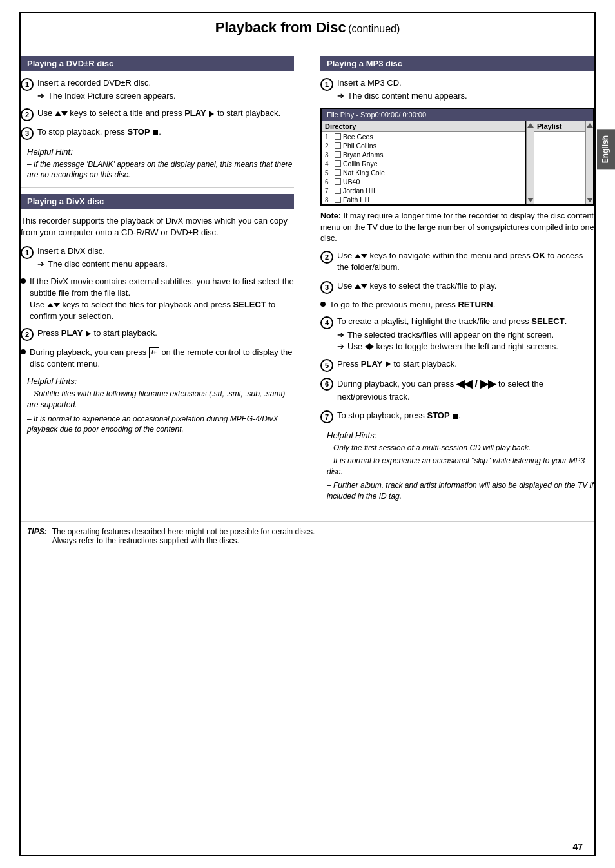 The image size is (615, 868). What do you see at coordinates (157, 90) in the screenshot?
I see `dvd-step-1: 1 Insert a recorded DVD±R disc. ➔ The In…` at bounding box center [157, 90].